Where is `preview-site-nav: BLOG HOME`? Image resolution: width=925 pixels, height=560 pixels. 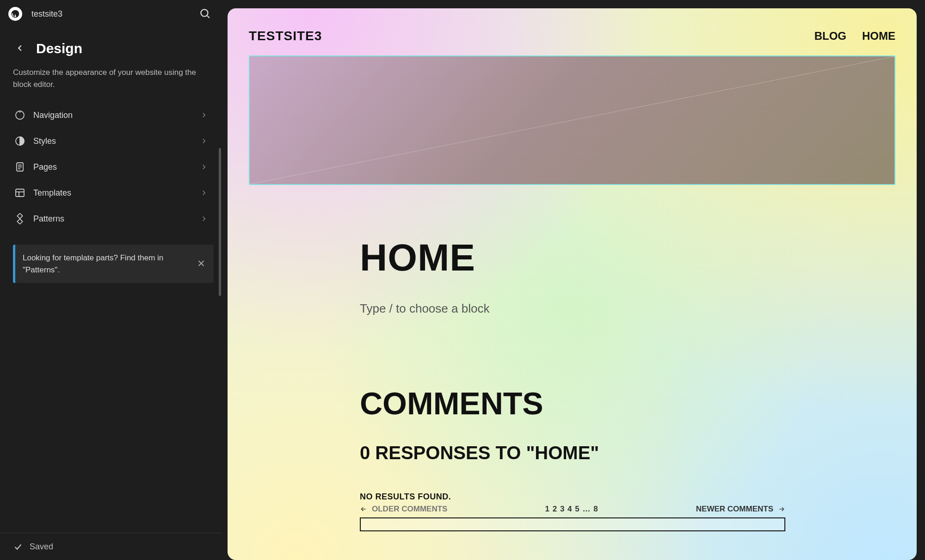
preview-site-nav: BLOG HOME is located at coordinates (855, 36).